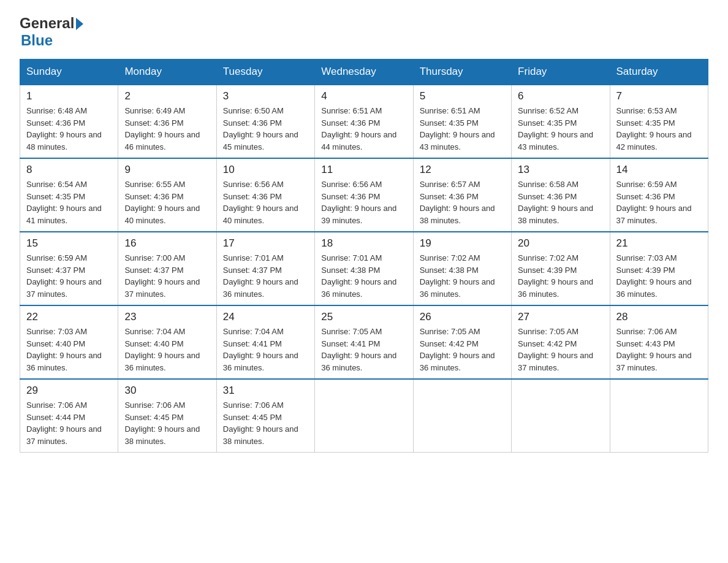 Image resolution: width=728 pixels, height=563 pixels. What do you see at coordinates (69, 195) in the screenshot?
I see `calendar-cell: 8Sunrise: 6:54 AMSunset: 4:35 PMDaylight…` at bounding box center [69, 195].